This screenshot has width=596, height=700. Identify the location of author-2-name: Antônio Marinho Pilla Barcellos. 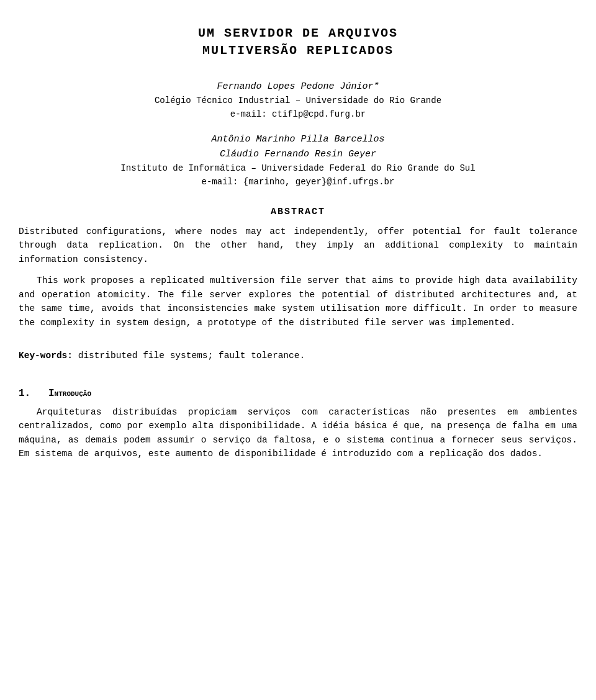
(298, 140).